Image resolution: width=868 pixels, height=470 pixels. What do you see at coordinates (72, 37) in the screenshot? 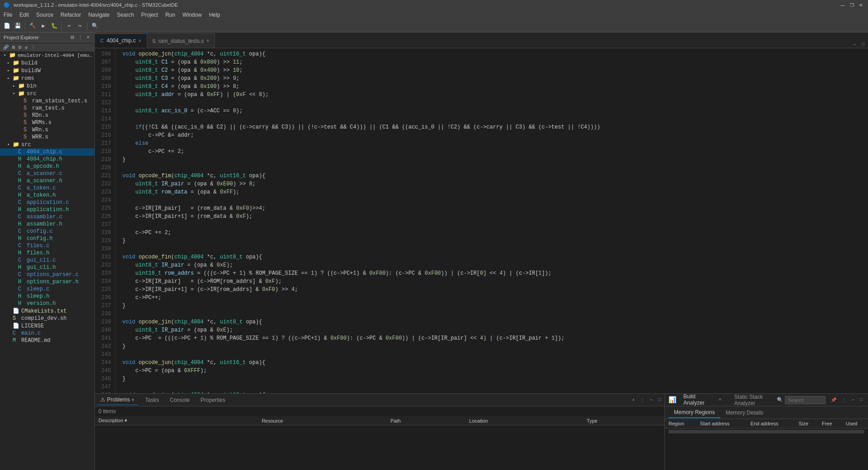
I see `pe-collapse-btn: ⊟` at bounding box center [72, 37].